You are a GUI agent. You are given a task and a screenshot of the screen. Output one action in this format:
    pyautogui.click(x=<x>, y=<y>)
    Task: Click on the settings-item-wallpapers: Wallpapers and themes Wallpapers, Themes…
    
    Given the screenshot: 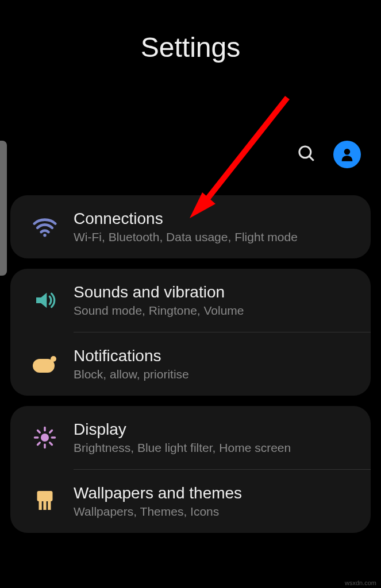 What is the action you would take?
    pyautogui.click(x=191, y=501)
    